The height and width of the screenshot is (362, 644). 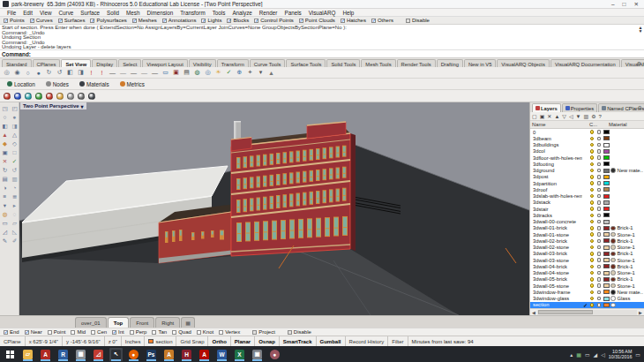 I want to click on layers-toolbar-icon: ▽, so click(x=565, y=117).